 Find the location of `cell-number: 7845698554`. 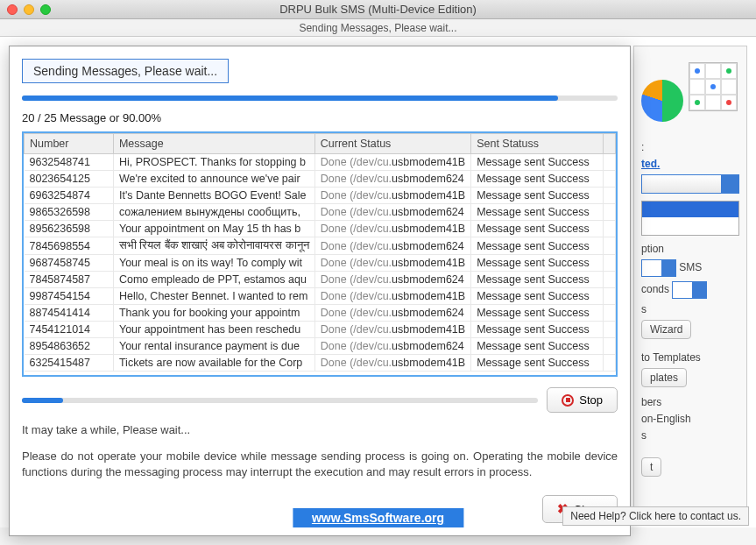

cell-number: 7845698554 is located at coordinates (69, 246).